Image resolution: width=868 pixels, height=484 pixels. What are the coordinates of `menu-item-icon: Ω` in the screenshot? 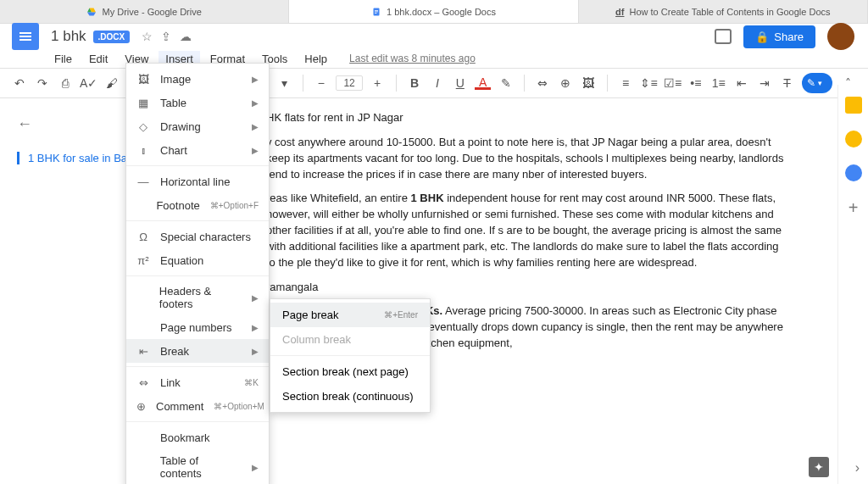 It's located at (143, 236).